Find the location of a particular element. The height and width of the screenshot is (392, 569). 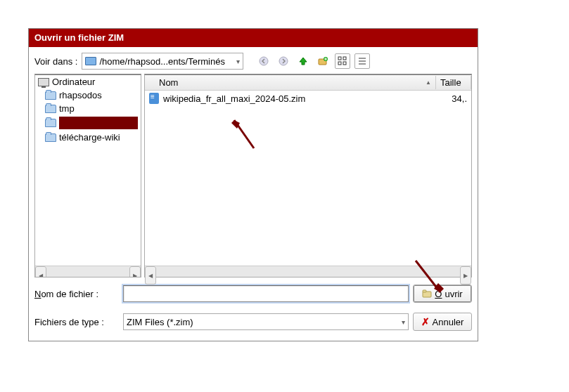

redacted-label is located at coordinates (98, 123).